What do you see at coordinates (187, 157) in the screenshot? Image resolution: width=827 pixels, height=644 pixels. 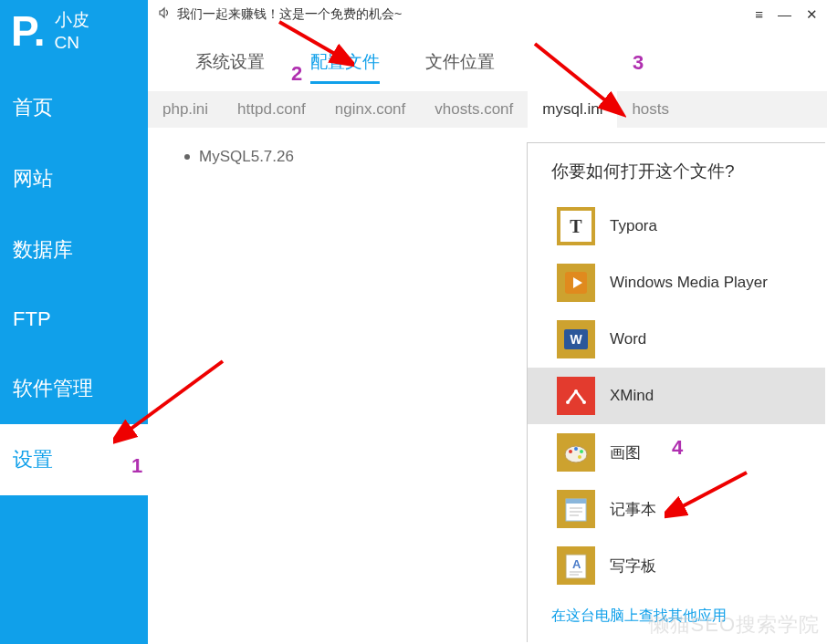 I see `bullet-icon` at bounding box center [187, 157].